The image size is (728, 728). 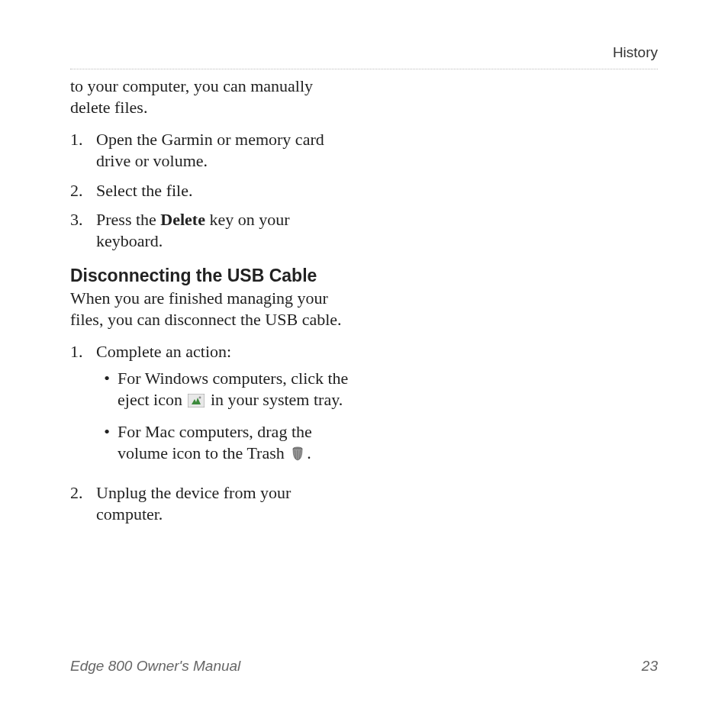 I want to click on bullet-text: For Mac computers, drag the volume icon …, so click(x=235, y=444).